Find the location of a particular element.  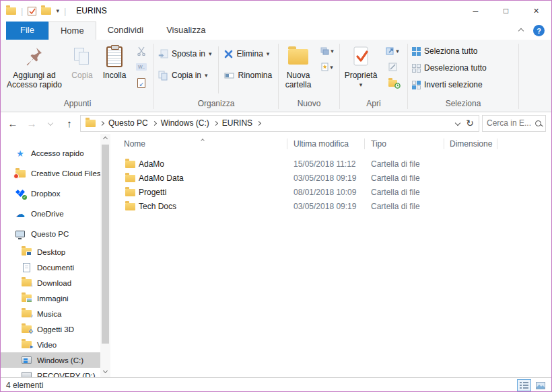

new-folder-quick-icon is located at coordinates (46, 11).